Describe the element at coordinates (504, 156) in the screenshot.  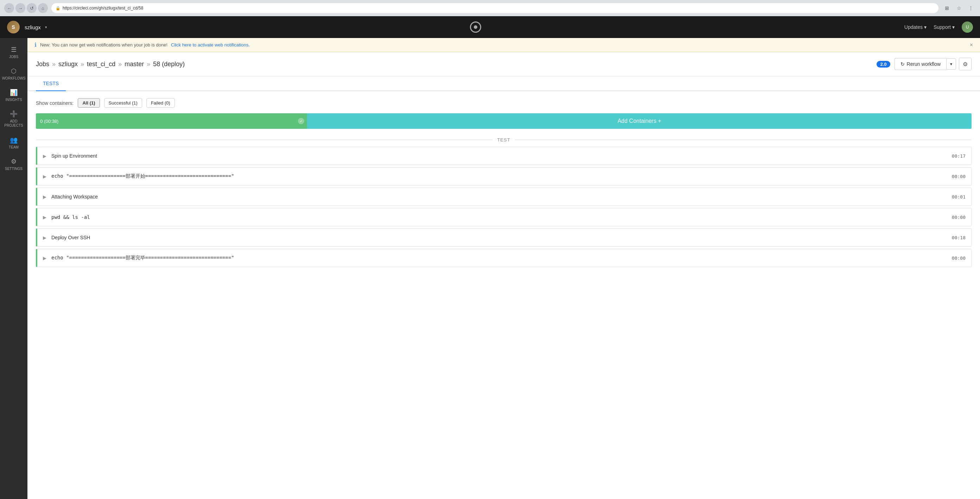
I see `step-row: ▶ Spin up Environment 00:17` at that location.